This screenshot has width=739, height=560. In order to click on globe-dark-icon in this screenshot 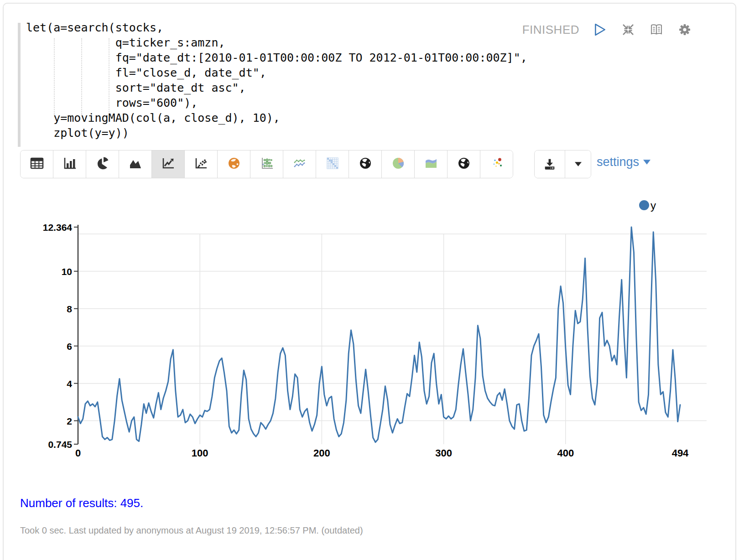, I will do `click(365, 164)`.